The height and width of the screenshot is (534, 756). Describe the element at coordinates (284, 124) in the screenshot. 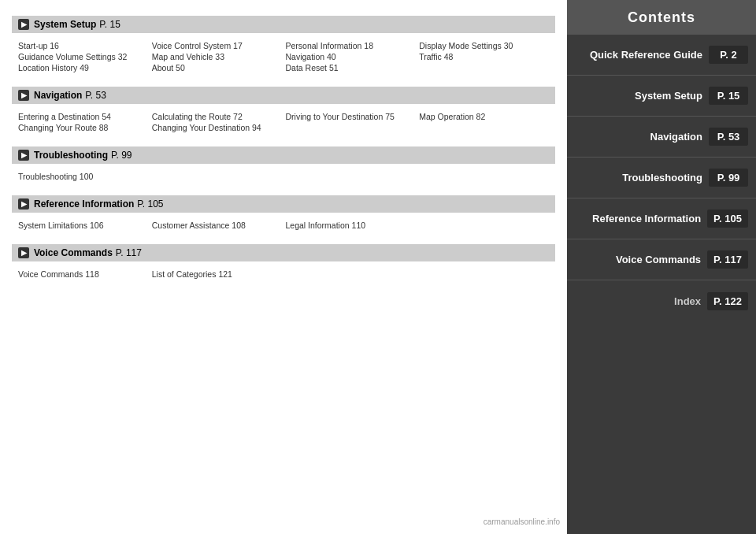

I see `section-content-navigation: Entering a Destination 54Calculating the…` at that location.